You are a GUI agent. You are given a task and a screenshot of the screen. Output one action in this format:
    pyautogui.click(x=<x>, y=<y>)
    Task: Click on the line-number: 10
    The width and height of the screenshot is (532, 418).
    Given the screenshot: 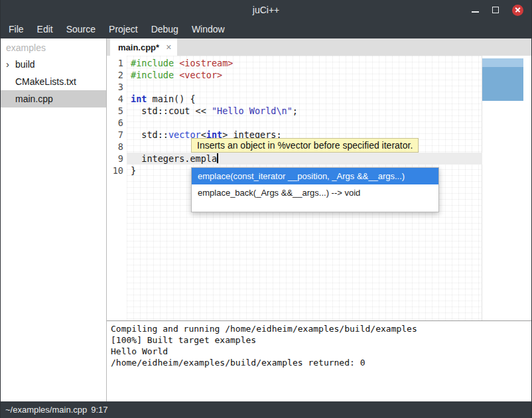 What is the action you would take?
    pyautogui.click(x=117, y=171)
    